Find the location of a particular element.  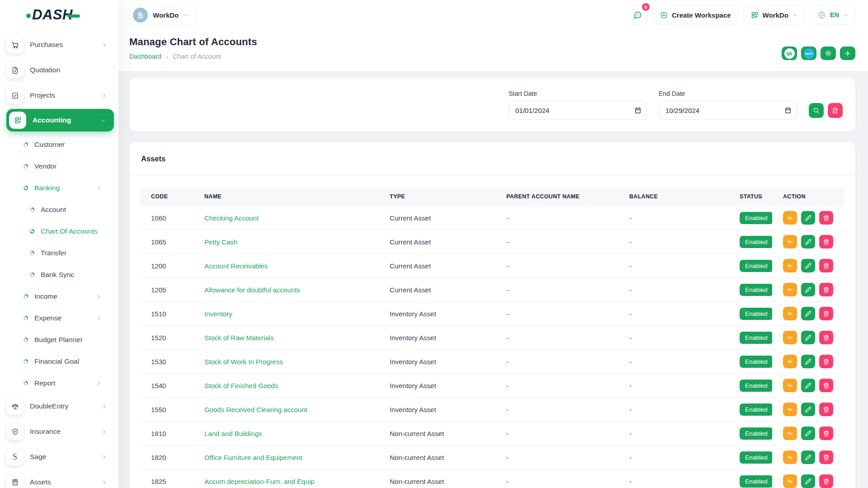

messages-button: 0 is located at coordinates (638, 15).